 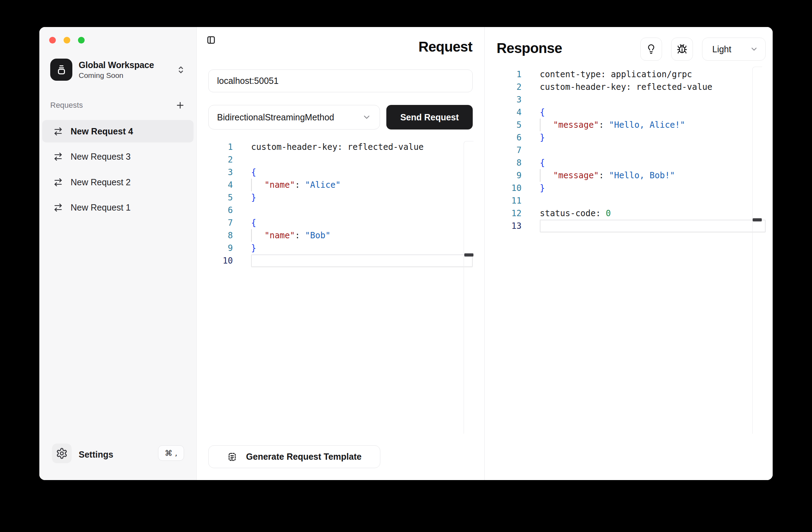 What do you see at coordinates (116, 75) in the screenshot?
I see `workspace-subtitle: Coming Soon` at bounding box center [116, 75].